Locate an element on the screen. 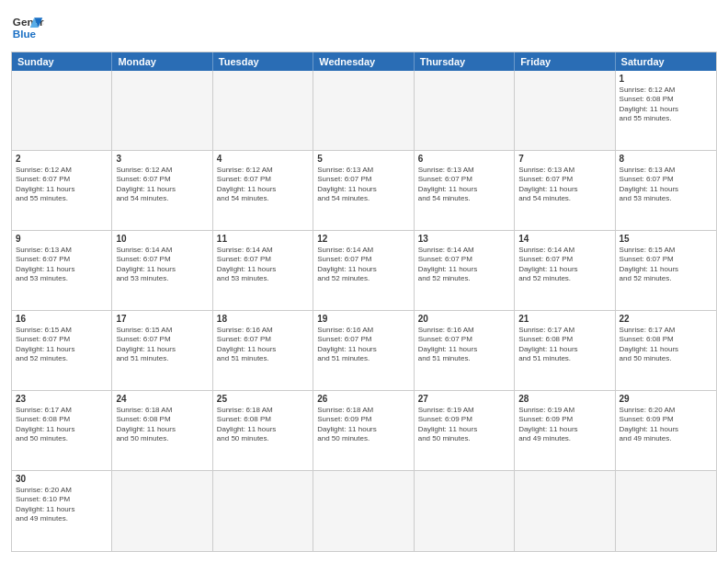  day-header-friday: Friday is located at coordinates (564, 62).